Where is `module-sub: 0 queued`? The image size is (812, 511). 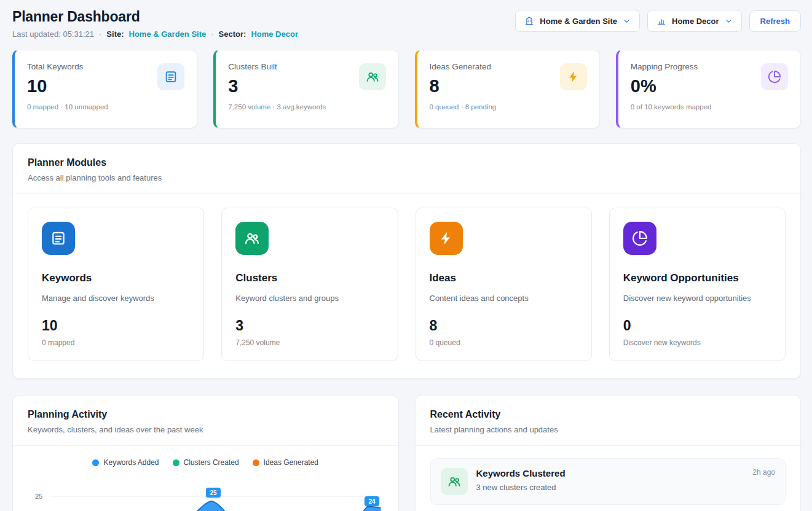
module-sub: 0 queued is located at coordinates (504, 343).